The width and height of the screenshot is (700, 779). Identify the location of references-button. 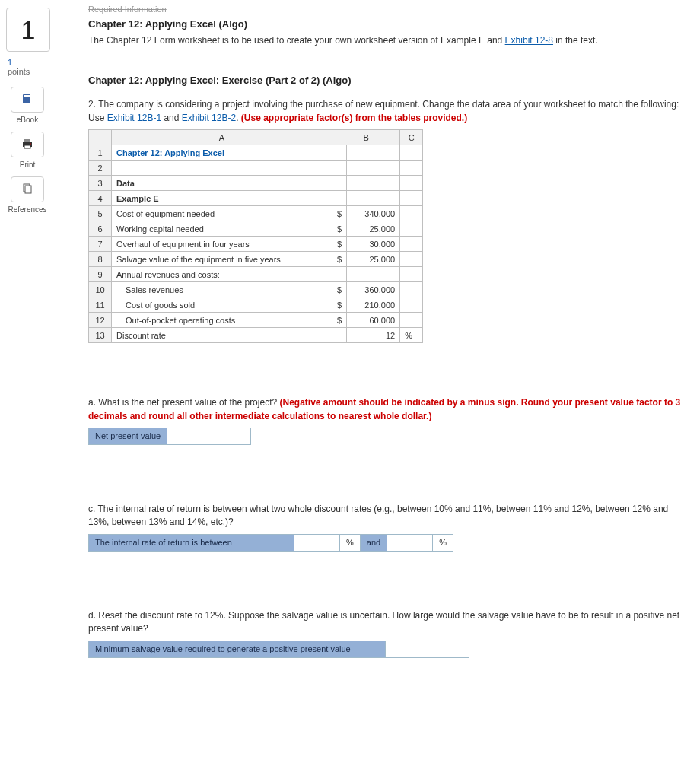
(27, 189).